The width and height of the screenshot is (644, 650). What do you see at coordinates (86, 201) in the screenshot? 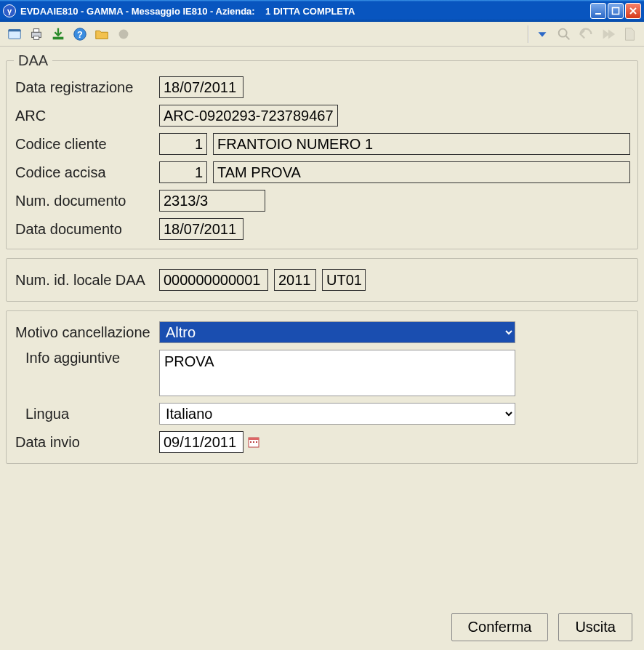
I see `label-num-documento: Num. documento` at bounding box center [86, 201].